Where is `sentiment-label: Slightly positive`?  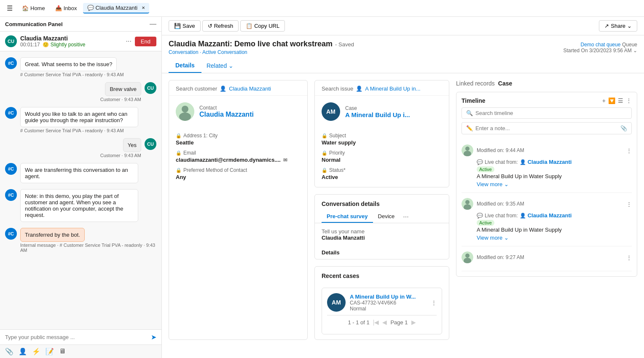 sentiment-label: Slightly positive is located at coordinates (68, 45).